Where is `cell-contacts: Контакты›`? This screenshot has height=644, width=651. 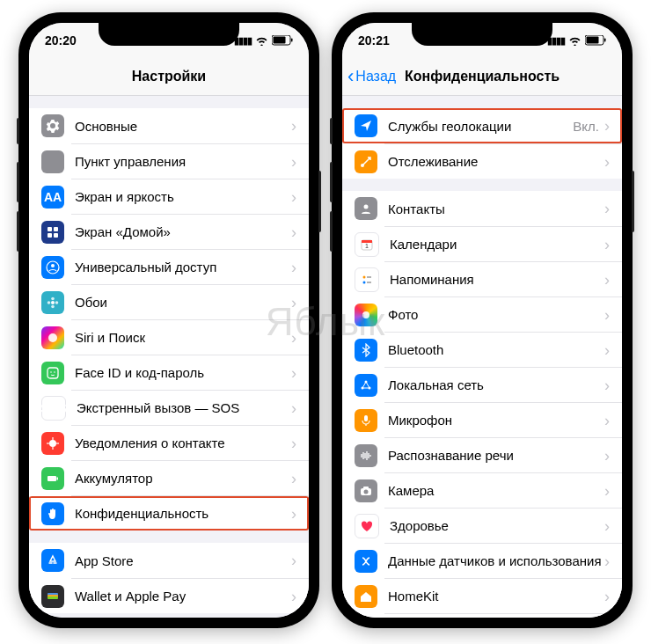 cell-contacts: Контакты› is located at coordinates (482, 209).